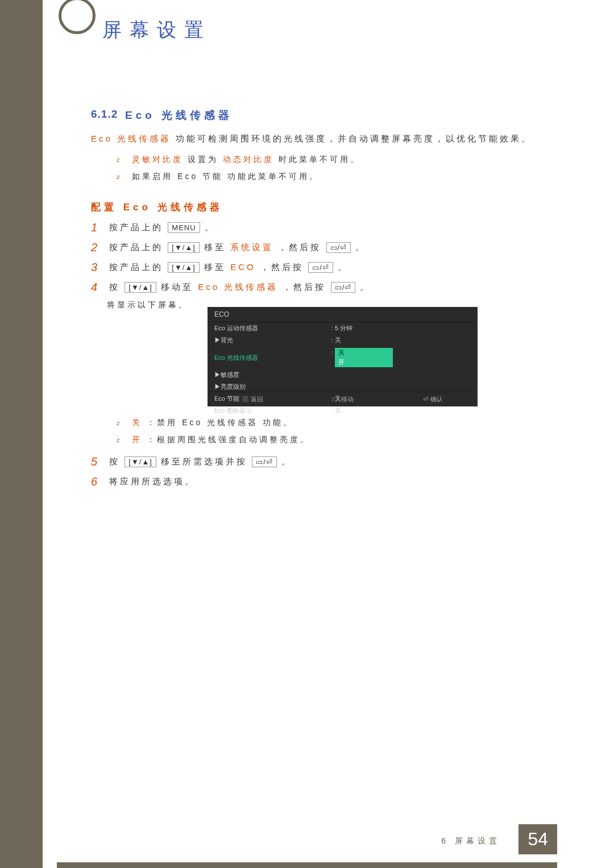 This screenshot has height=868, width=614. What do you see at coordinates (214, 435) in the screenshot?
I see `note-bullets-after: z 关 ：禁用 Eco 光线传感器 功能。 z 开 ：根据周围光线强度自动调整亮…` at bounding box center [214, 435].